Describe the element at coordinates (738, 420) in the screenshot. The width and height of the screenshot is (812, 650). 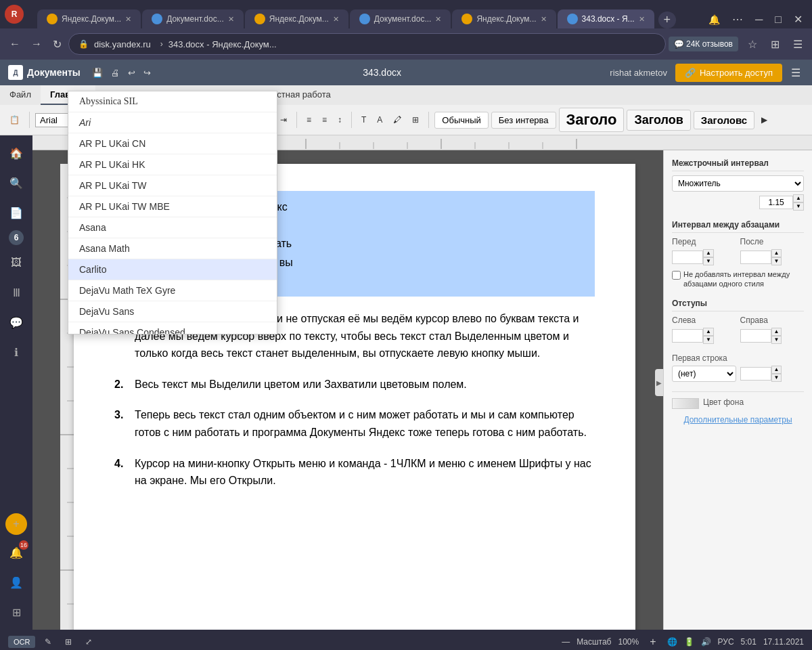
I see `extra-params-link: Дополнительные параметры` at that location.